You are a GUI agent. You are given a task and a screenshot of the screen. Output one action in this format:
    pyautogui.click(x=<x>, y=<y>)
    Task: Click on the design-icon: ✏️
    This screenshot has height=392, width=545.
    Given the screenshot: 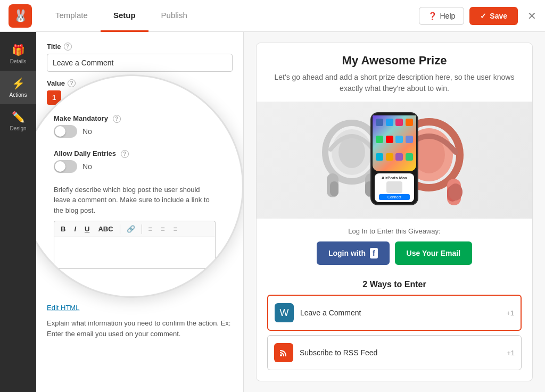 What is the action you would take?
    pyautogui.click(x=18, y=117)
    